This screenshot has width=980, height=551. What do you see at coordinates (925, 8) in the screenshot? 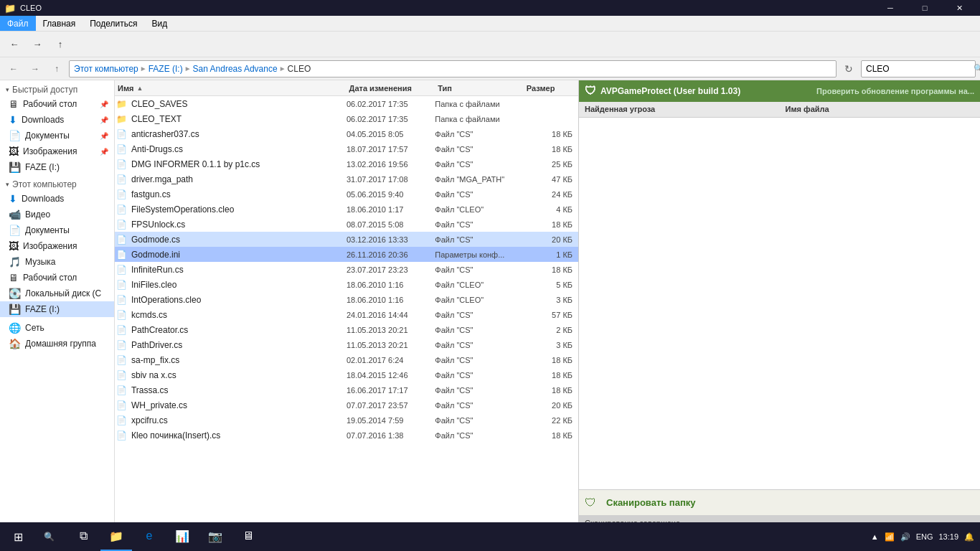
I see `maximize-button: □` at bounding box center [925, 8].